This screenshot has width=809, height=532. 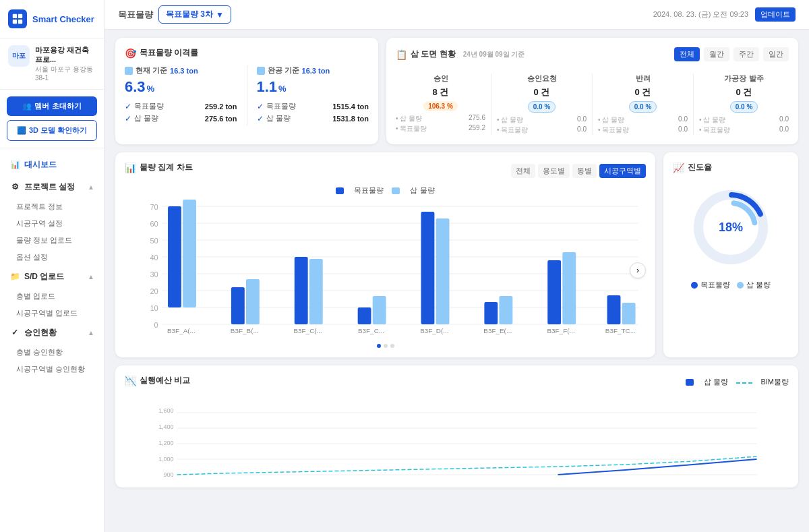 What do you see at coordinates (731, 228) in the screenshot?
I see `donut-percentage: 18%` at bounding box center [731, 228].